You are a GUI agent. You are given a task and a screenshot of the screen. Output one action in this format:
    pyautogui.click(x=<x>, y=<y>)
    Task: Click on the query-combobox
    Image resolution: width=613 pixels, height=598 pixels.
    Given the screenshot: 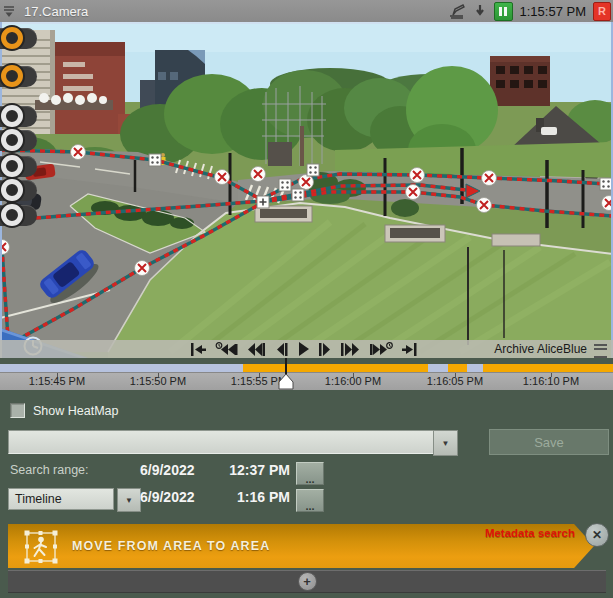 What is the action you would take?
    pyautogui.click(x=221, y=442)
    